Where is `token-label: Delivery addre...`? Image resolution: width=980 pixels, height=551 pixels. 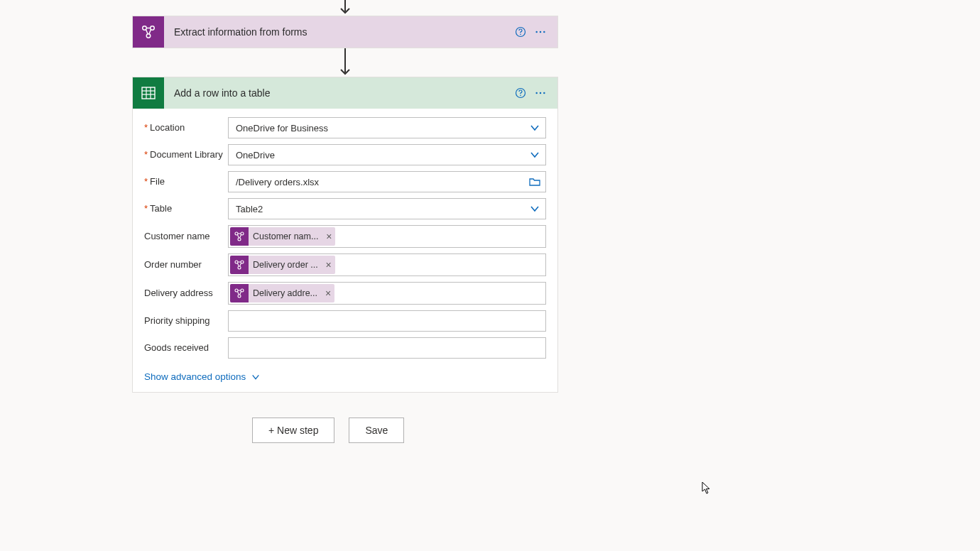 token-label: Delivery addre... is located at coordinates (285, 293).